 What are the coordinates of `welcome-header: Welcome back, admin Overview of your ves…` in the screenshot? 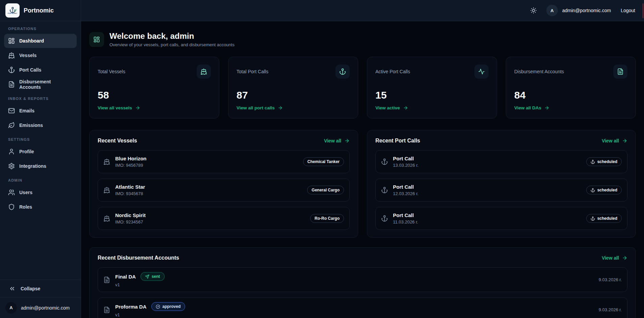 It's located at (363, 39).